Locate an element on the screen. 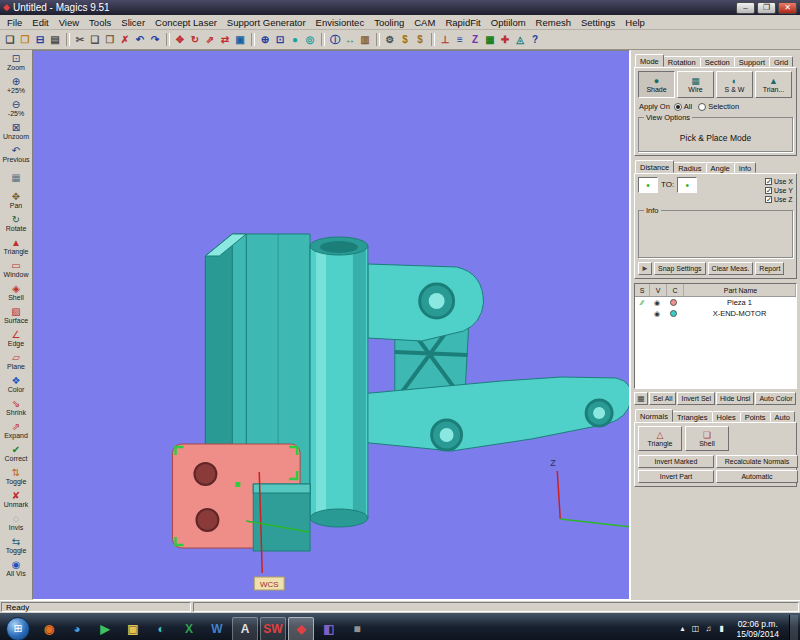  wire-button: ▦ Wire is located at coordinates (696, 84).